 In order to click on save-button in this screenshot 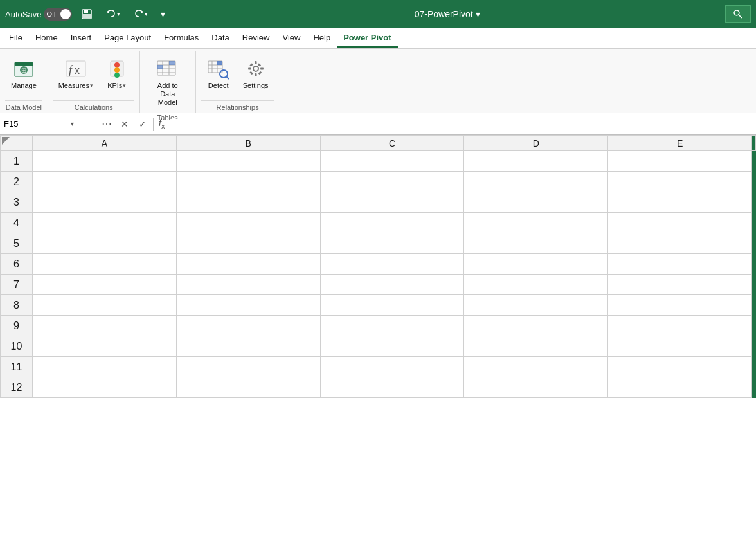, I will do `click(87, 14)`.